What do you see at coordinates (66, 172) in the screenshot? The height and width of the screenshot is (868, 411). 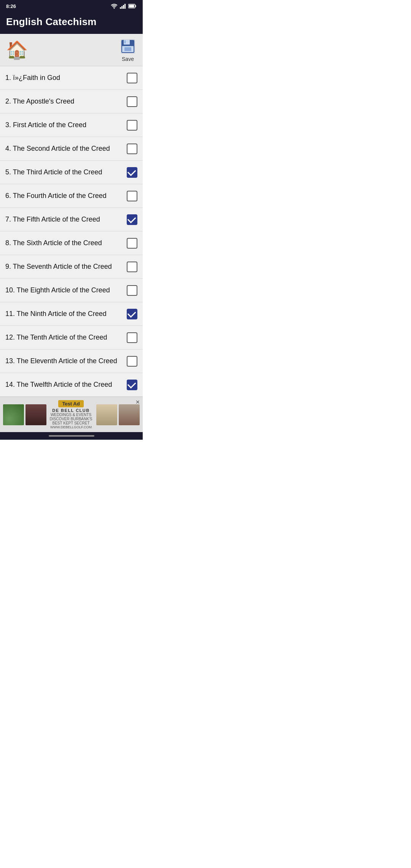 I see `list-item-label: 5. The Third Article of the Creed` at bounding box center [66, 172].